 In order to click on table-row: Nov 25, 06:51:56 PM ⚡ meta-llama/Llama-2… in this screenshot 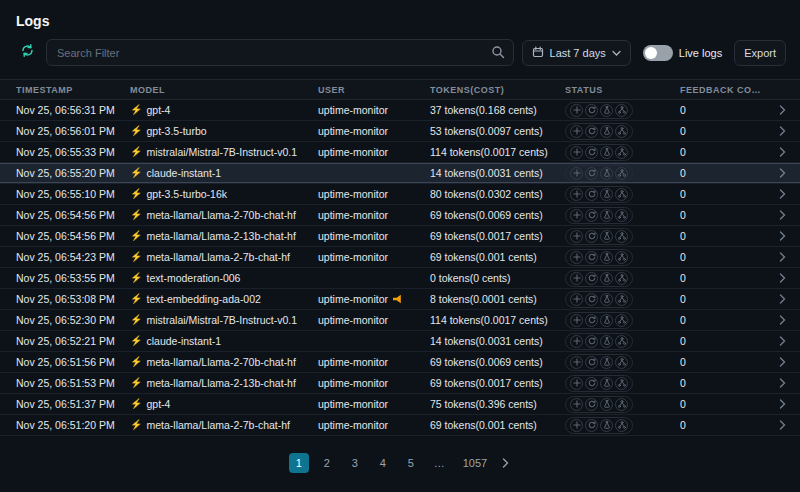, I will do `click(400, 362)`.